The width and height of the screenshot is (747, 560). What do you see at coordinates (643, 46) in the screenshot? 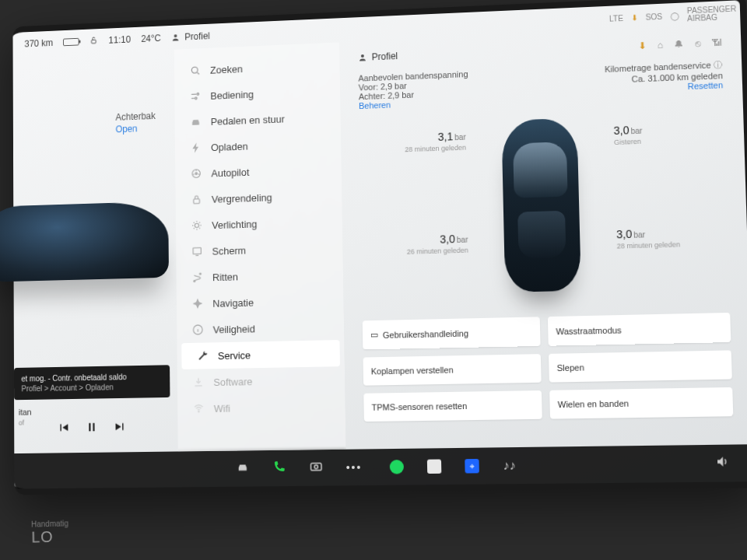
I see `panel-download-icon: ⬇` at bounding box center [643, 46].